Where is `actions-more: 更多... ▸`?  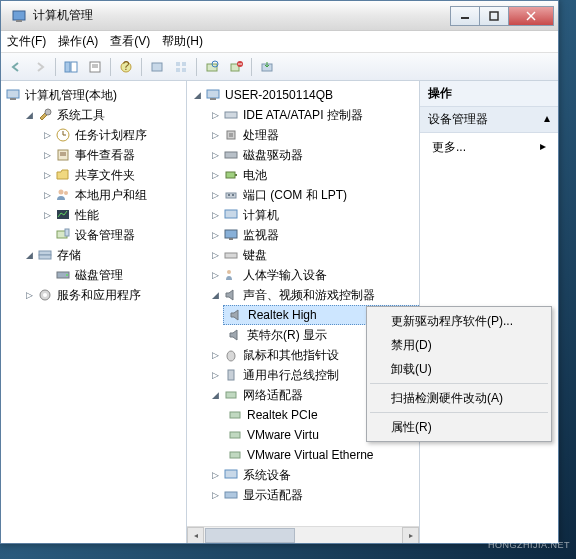 actions-more: 更多... ▸ is located at coordinates (489, 148).